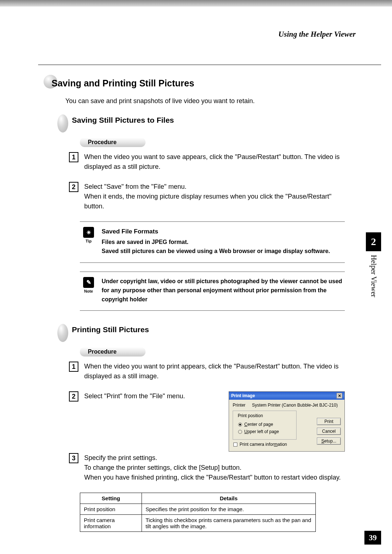  What do you see at coordinates (123, 83) in the screenshot?
I see `section-title: Saving and Printing Still Pictures` at bounding box center [123, 83].